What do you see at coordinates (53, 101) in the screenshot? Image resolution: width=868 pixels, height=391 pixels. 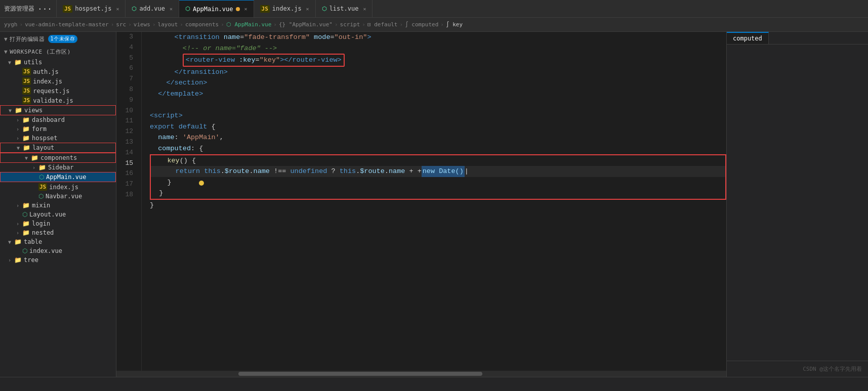 I see `tree-label: validate.js` at bounding box center [53, 101].